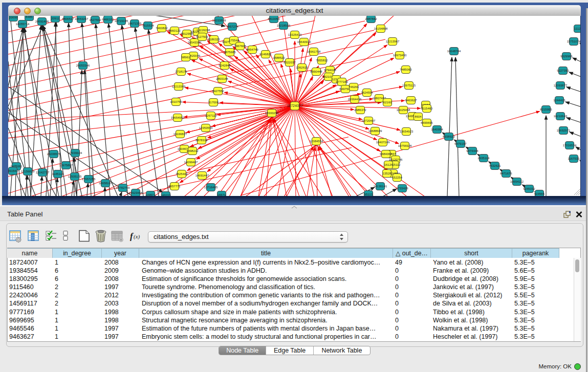 The height and width of the screenshot is (372, 588). Describe the element at coordinates (322, 60) in the screenshot. I see `svg-text: 7955812` at that location.